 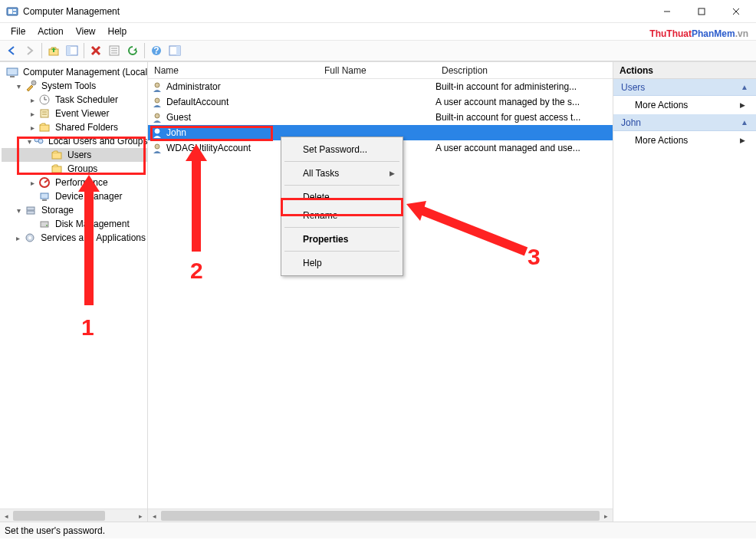 I want to click on col-description: Description, so click(x=524, y=71).